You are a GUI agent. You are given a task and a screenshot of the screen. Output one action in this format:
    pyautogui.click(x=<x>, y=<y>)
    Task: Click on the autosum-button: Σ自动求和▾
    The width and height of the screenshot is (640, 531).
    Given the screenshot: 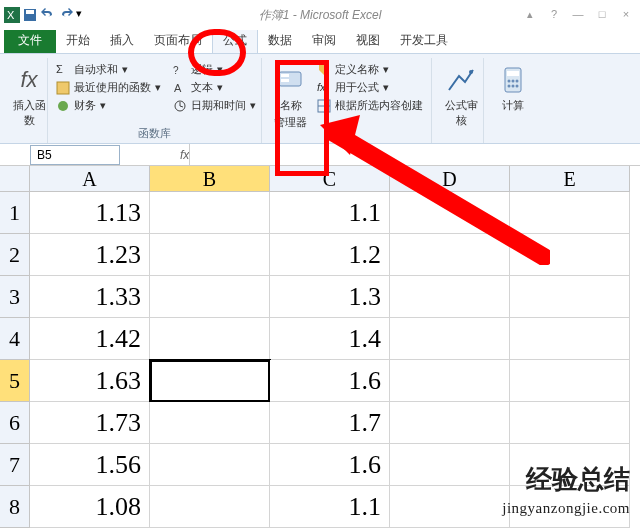 What is the action you would take?
    pyautogui.click(x=108, y=70)
    